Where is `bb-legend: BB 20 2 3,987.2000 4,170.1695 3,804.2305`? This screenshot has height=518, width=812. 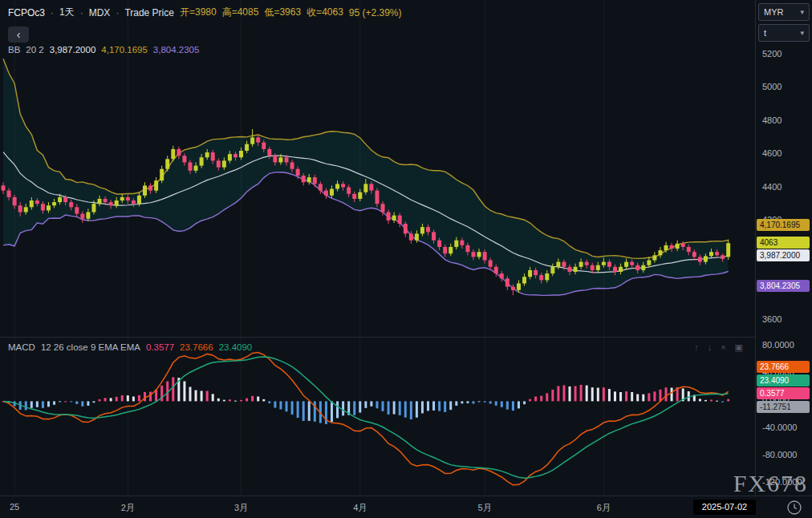
bb-legend: BB 20 2 3,987.2000 4,170.1695 3,804.2305 is located at coordinates (104, 50).